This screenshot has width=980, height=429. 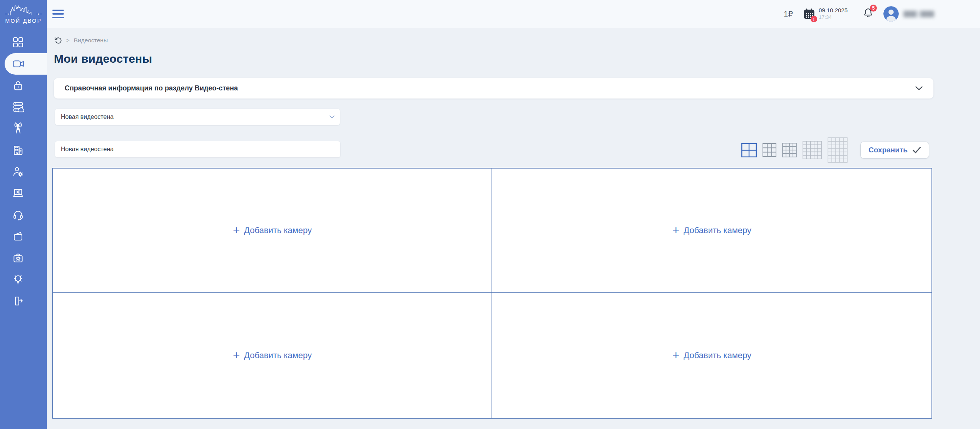 What do you see at coordinates (18, 150) in the screenshot?
I see `buildings-icon` at bounding box center [18, 150].